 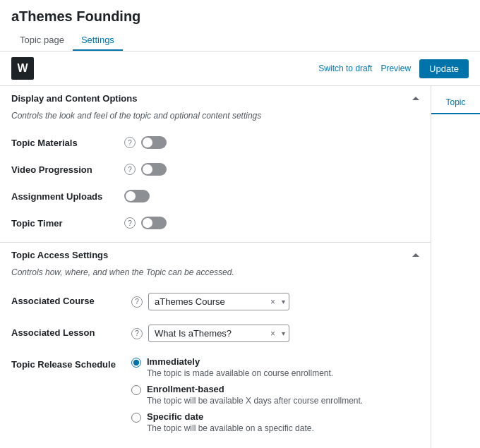 I want to click on radio-enrollment-label: Enrollment-based, so click(x=255, y=389).